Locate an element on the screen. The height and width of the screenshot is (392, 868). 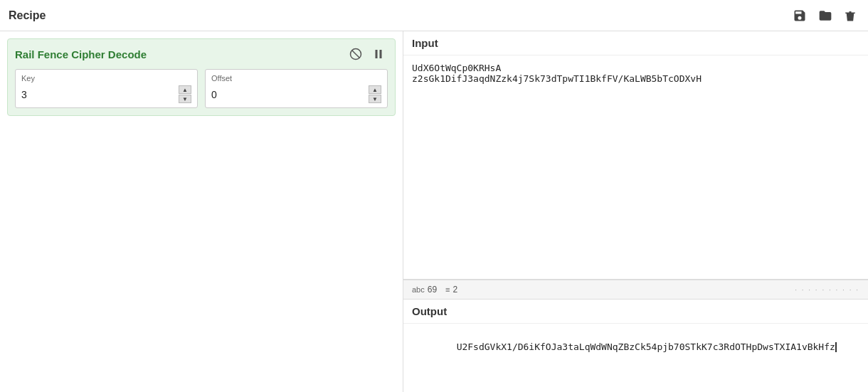
offset-value: 0 is located at coordinates (214, 95).